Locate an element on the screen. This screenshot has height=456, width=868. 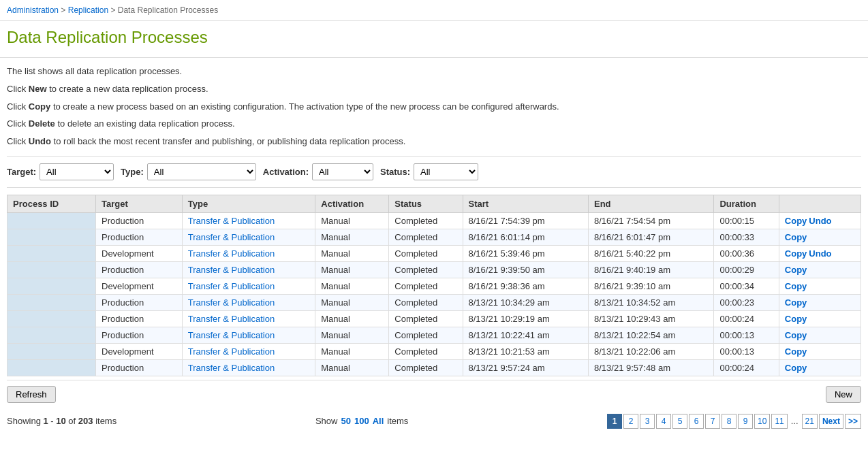
show-controls: Show 50 100 All items is located at coordinates (362, 421).